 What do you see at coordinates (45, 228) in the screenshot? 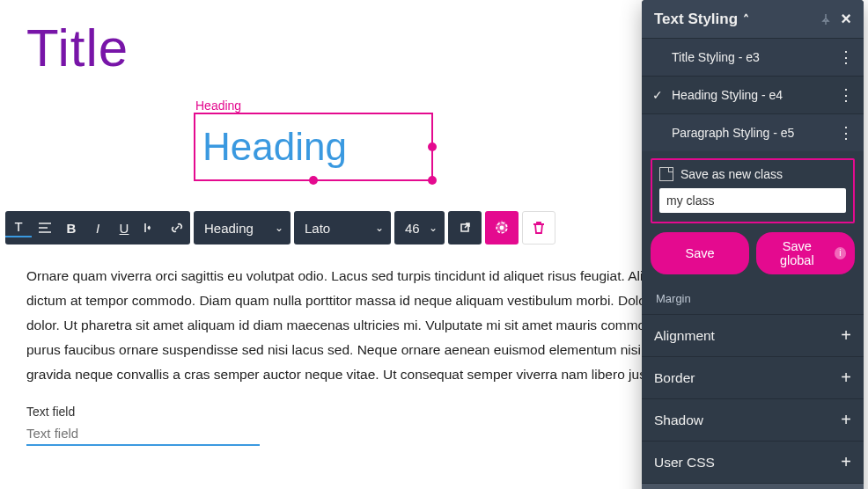
I see `align-icon` at bounding box center [45, 228].